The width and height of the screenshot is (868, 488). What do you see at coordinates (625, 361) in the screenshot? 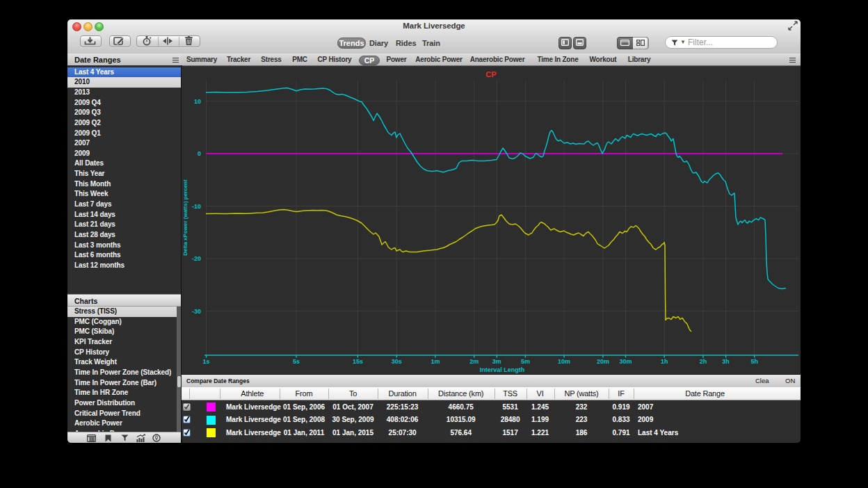
I see `svg-text: 30m` at bounding box center [625, 361].